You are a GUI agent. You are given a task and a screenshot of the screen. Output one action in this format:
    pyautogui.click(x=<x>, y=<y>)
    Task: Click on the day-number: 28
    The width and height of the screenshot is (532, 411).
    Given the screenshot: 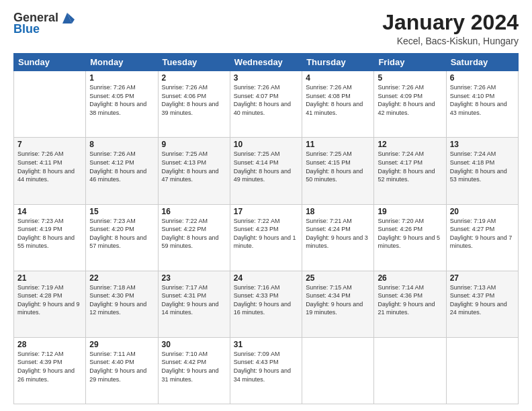 What is the action you would take?
    pyautogui.click(x=50, y=345)
    